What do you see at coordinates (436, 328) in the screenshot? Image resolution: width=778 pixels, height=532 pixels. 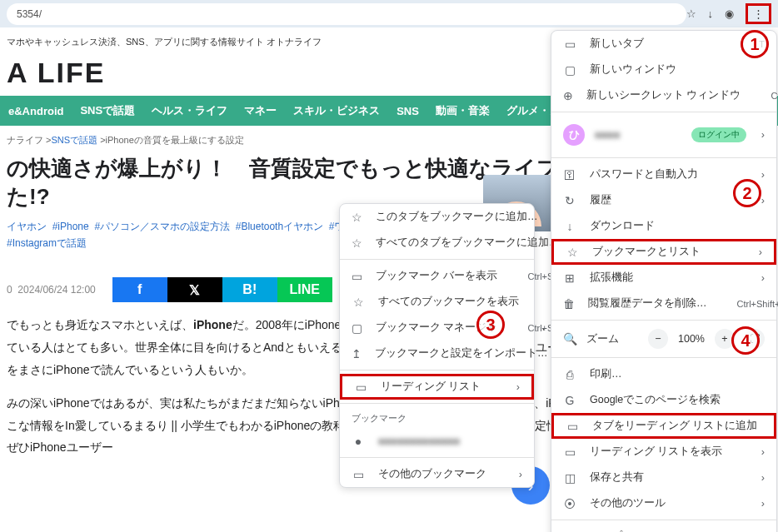 I see `menu-item-bookmark-manager: ▢ブックマーク マネージャCtrl+Shift+O` at bounding box center [436, 328].